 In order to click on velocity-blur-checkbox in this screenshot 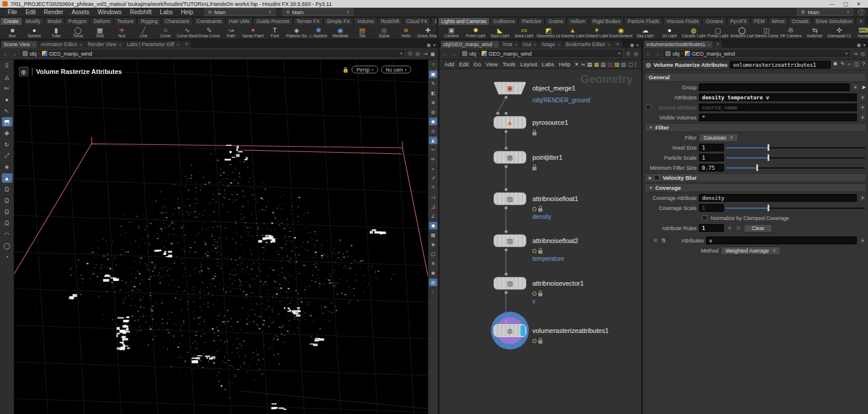, I will do `click(657, 177)`.